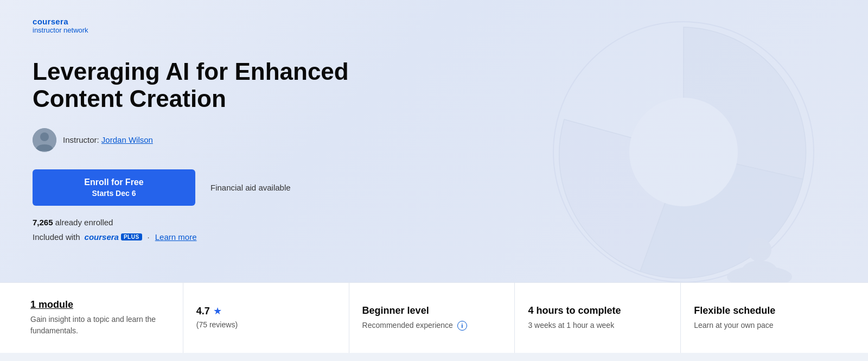 This screenshot has height=361, width=868. I want to click on star-icon: ★, so click(218, 311).